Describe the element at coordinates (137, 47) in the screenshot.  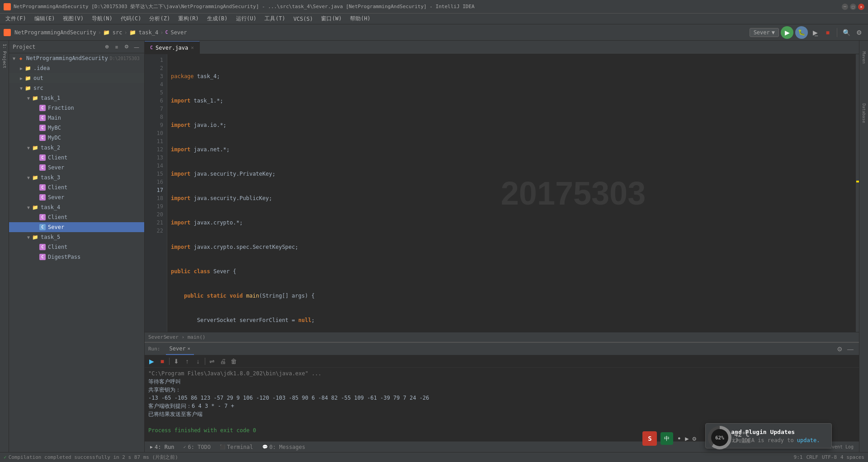
I see `project-panel-close-btn: —` at that location.